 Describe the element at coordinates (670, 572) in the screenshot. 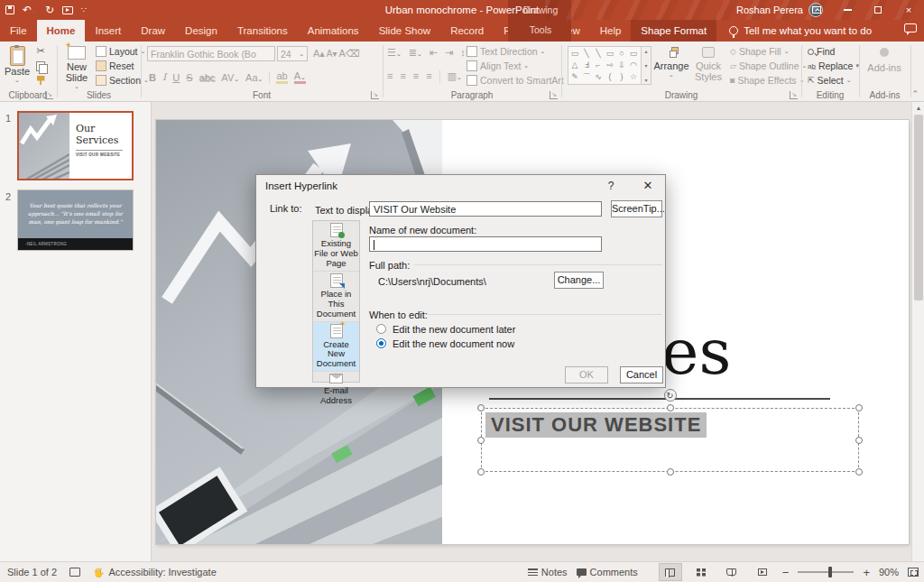

I see `normal-view-button` at that location.